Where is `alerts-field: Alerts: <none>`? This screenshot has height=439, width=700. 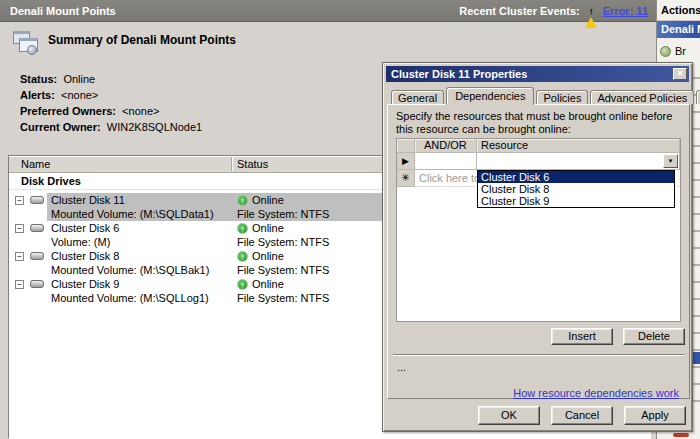 alerts-field: Alerts: <none> is located at coordinates (111, 95).